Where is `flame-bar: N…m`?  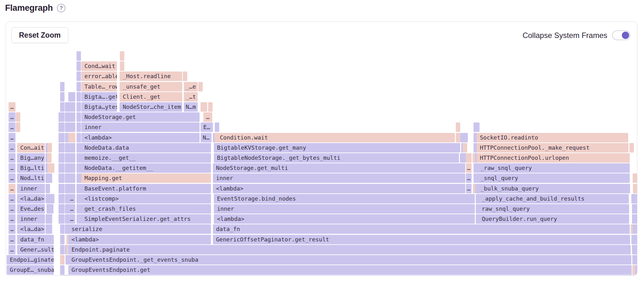
flame-bar: N…m is located at coordinates (191, 107).